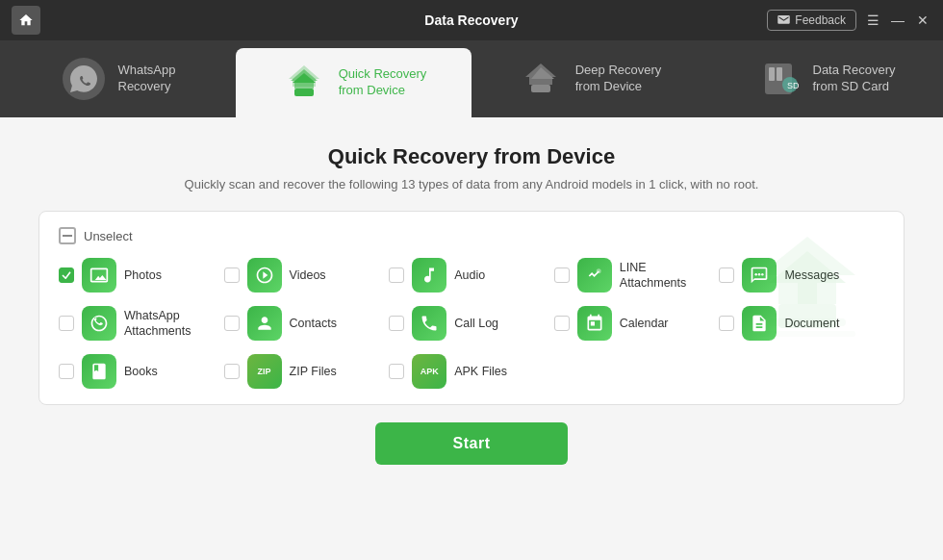 The width and height of the screenshot is (943, 560). What do you see at coordinates (140, 371) in the screenshot?
I see `books-label: Books` at bounding box center [140, 371].